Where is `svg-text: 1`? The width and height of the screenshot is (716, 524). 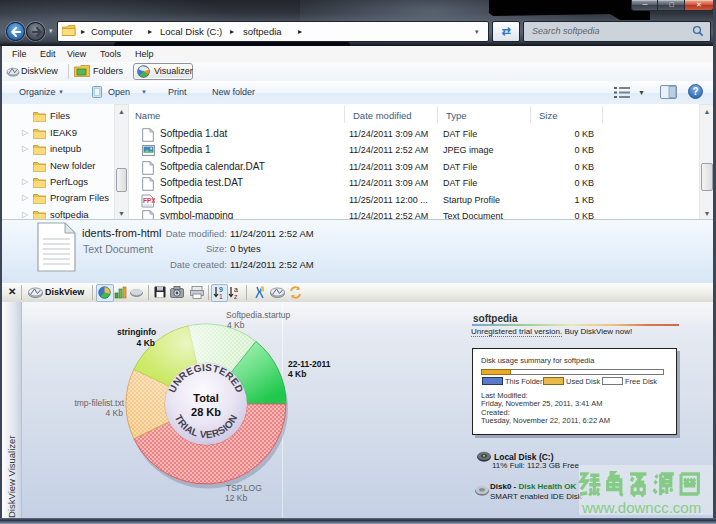
svg-text: 1 is located at coordinates (221, 296).